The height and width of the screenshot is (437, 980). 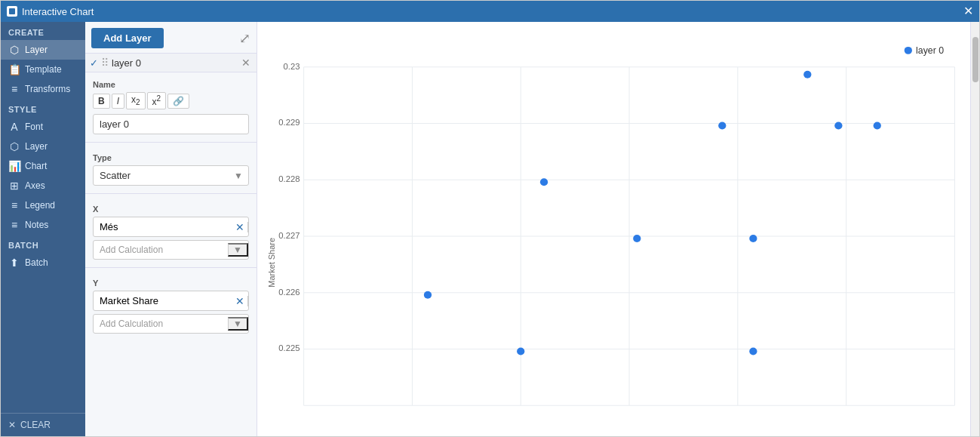 I want to click on sidebar-item-label-style-layer: Layer, so click(x=36, y=146).